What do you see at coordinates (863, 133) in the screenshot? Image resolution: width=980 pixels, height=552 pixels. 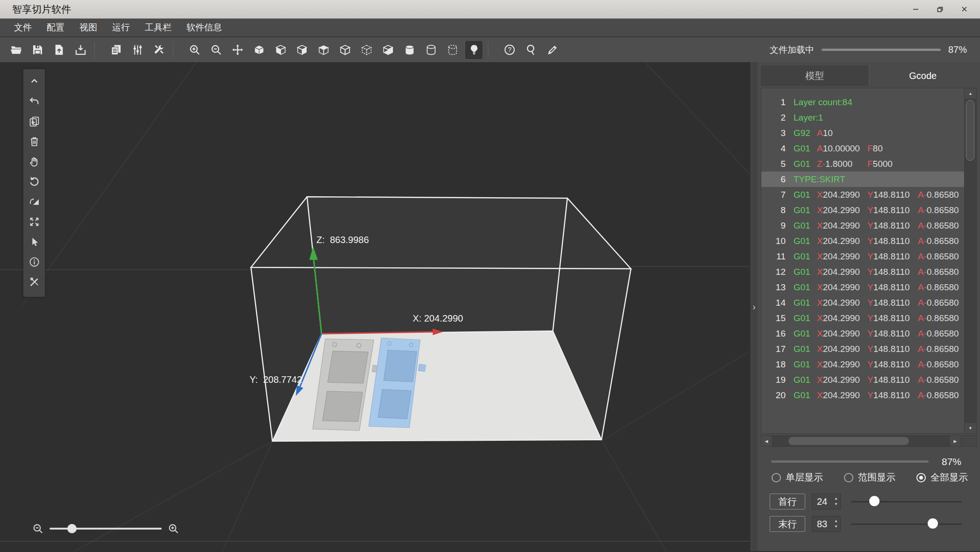 I see `gcode-line: 3G92A10` at bounding box center [863, 133].